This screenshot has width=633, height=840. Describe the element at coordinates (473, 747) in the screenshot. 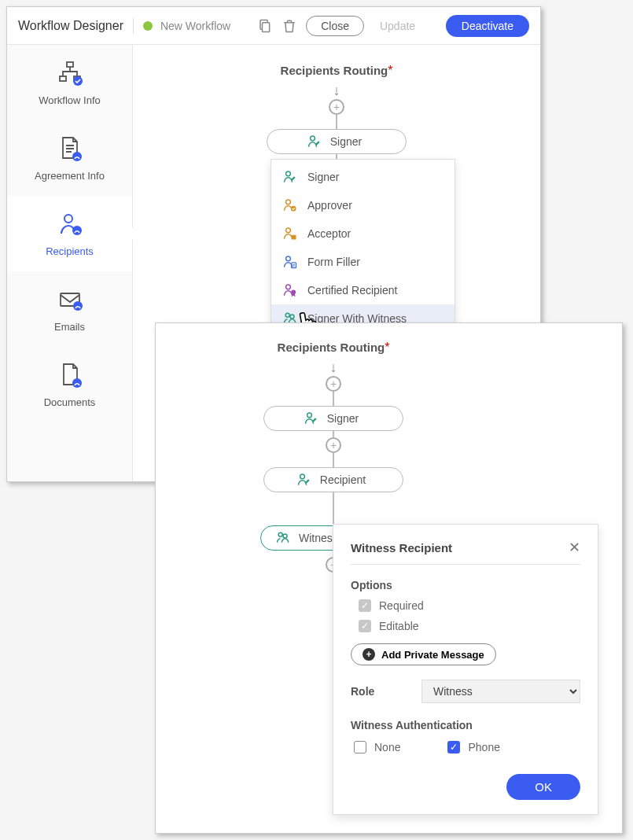

I see `auth-phone-checkbox: ✓ Phone` at that location.